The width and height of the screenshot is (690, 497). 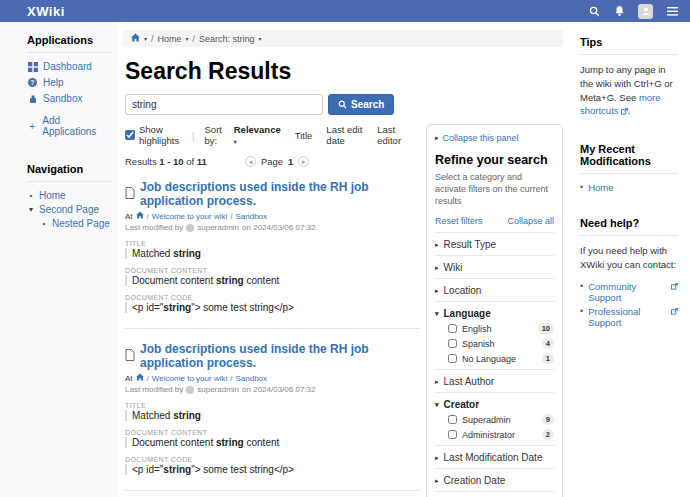 I want to click on facet-header: ▸Location, so click(x=494, y=290).